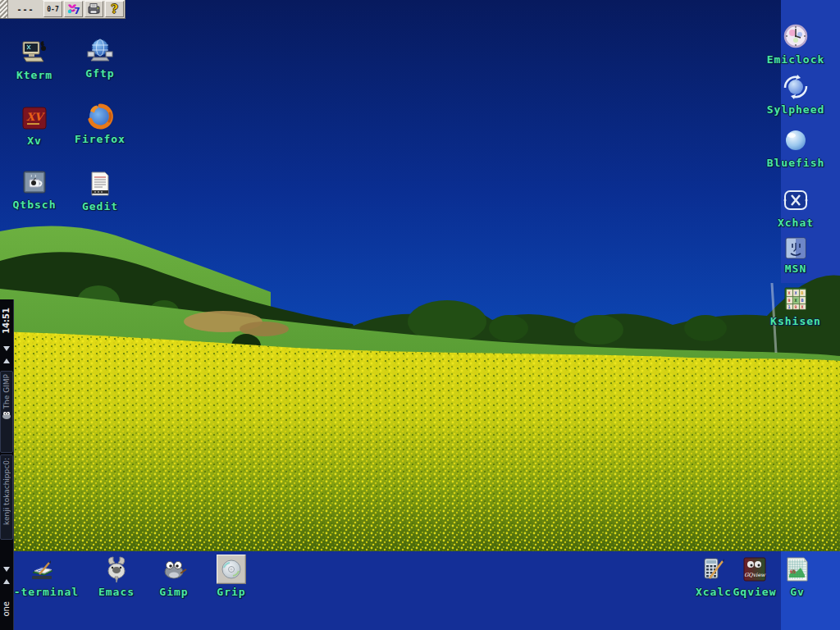 The image size is (840, 630). Describe the element at coordinates (796, 256) in the screenshot. I see `desktop-icon-msn: MSN` at that location.